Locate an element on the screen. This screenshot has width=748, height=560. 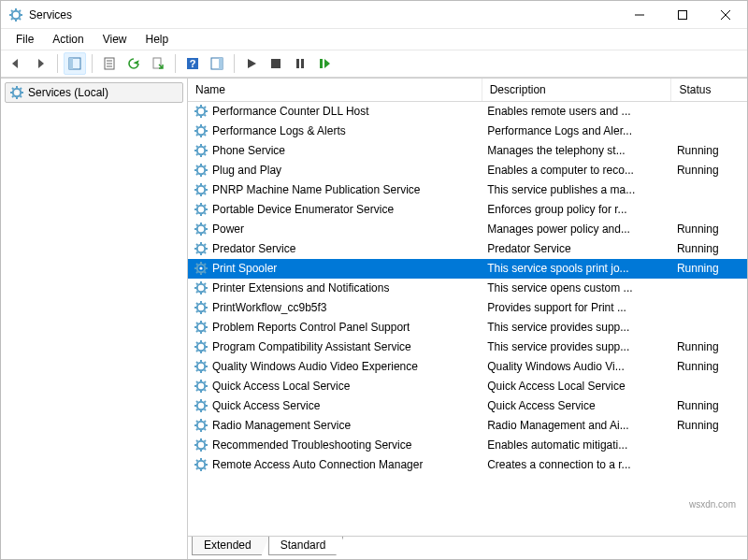
column-header-name: Name is located at coordinates (335, 90).